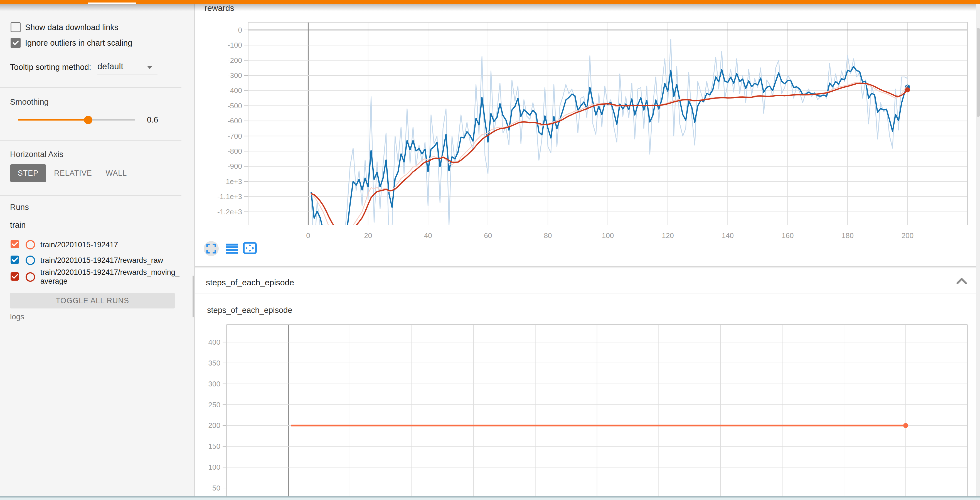  What do you see at coordinates (232, 249) in the screenshot?
I see `lines-icon` at bounding box center [232, 249].